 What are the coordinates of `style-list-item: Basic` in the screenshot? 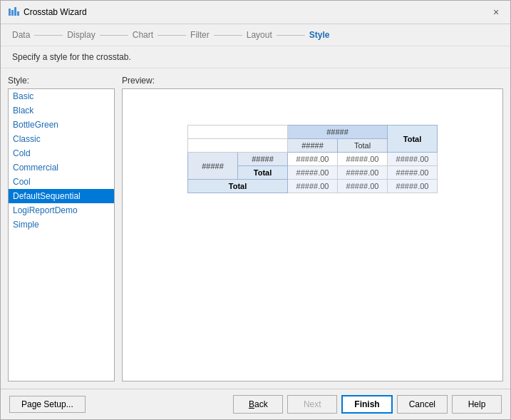 It's located at (61, 96).